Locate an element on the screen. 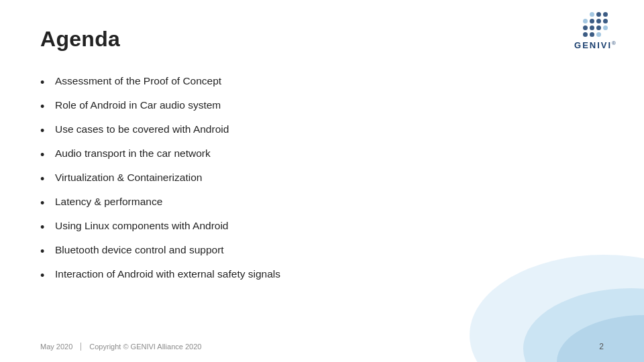 The width and height of the screenshot is (644, 362). footer-copyright: Copyright © GENIVI Alliance 2020 is located at coordinates (145, 347).